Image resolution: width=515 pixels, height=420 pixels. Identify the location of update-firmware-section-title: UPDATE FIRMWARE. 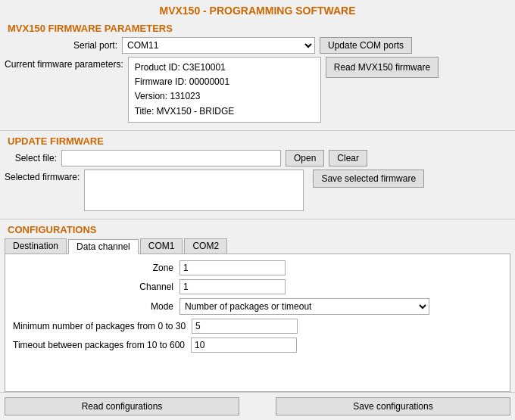
(258, 141).